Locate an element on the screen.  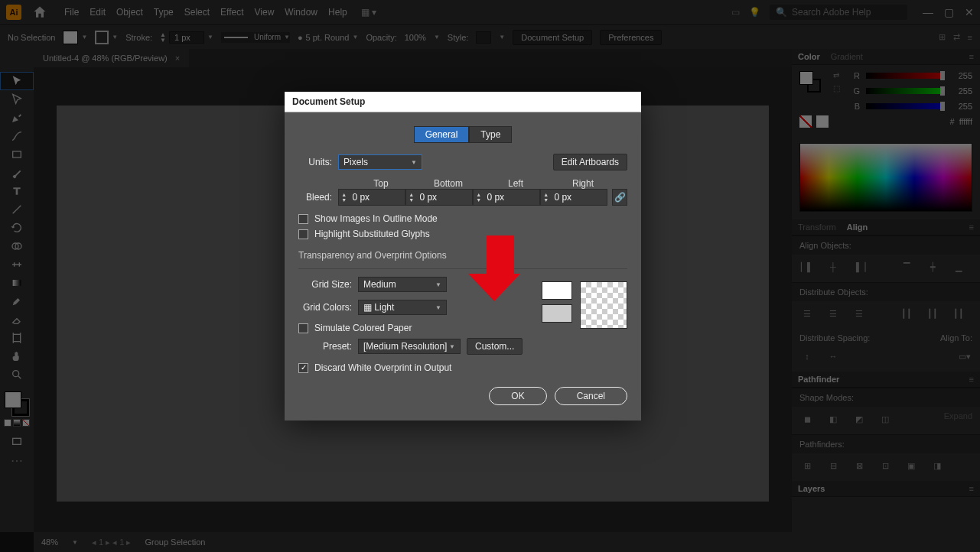
gradient-tool is located at coordinates (17, 283).